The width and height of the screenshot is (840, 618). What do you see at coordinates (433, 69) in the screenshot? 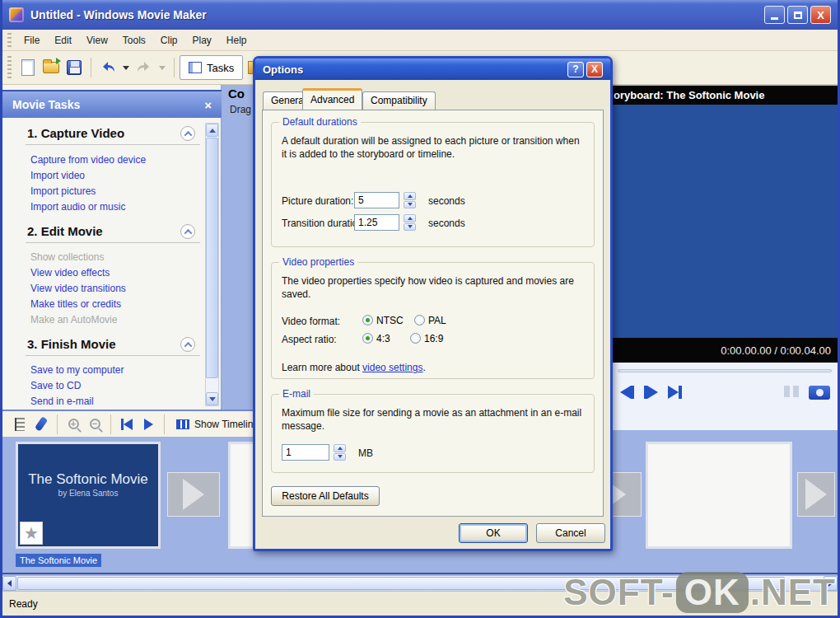
I see `dialog-titlebar: Options ? X` at bounding box center [433, 69].